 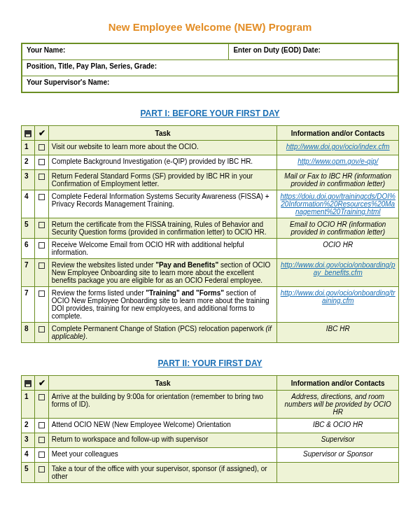 What do you see at coordinates (162, 228) in the screenshot?
I see `task-cell: Return the certificate from the FISSA tr…` at bounding box center [162, 228].